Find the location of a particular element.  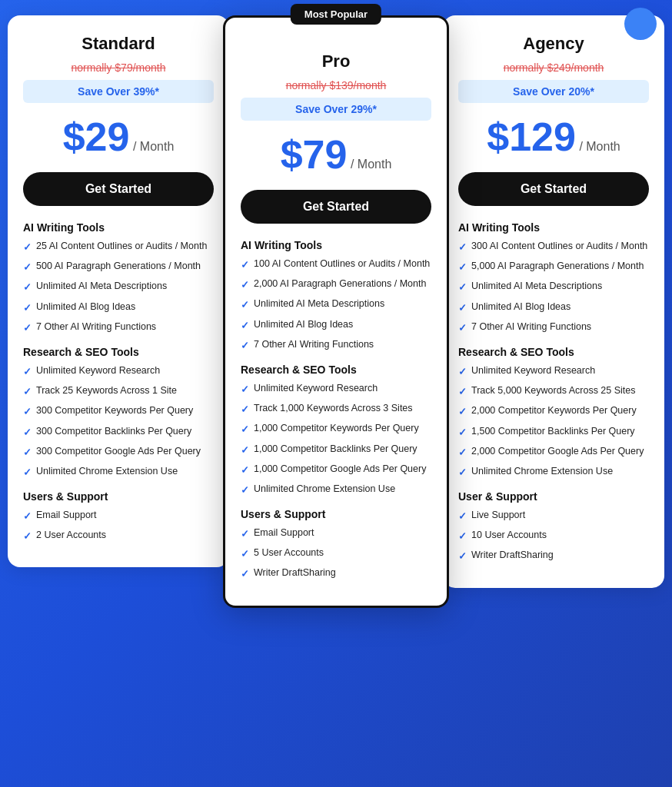

feature-text: 300 Competitor Google Ads Per Query is located at coordinates (125, 452).